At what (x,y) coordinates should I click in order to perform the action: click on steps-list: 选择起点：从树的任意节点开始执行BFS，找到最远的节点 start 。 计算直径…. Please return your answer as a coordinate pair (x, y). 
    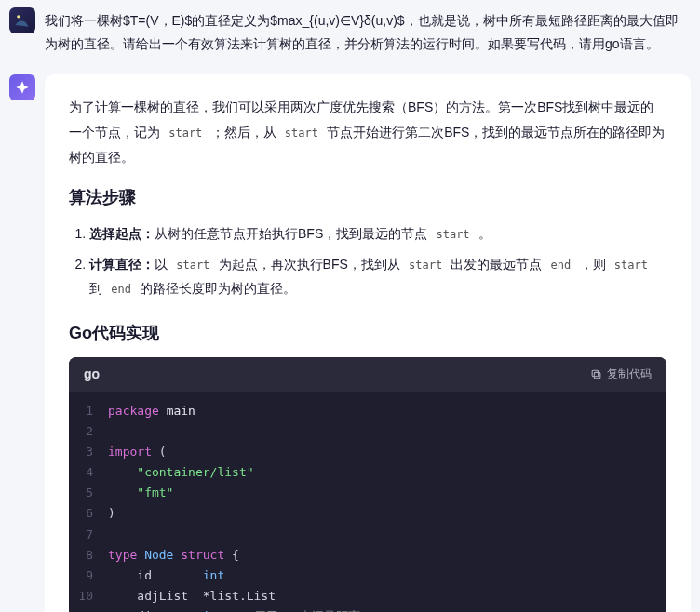
    Looking at the image, I should click on (368, 261).